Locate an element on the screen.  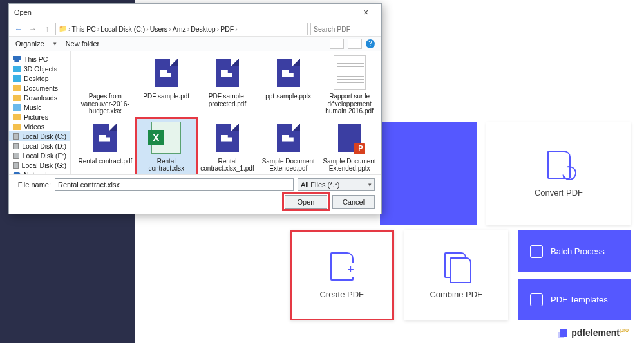
file-item: Sample Document Extended.pdf is located at coordinates (289, 147).